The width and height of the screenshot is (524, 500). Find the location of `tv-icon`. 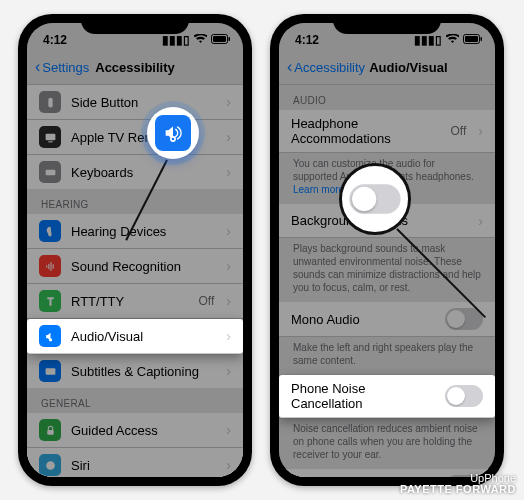

tv-icon is located at coordinates (50, 137).